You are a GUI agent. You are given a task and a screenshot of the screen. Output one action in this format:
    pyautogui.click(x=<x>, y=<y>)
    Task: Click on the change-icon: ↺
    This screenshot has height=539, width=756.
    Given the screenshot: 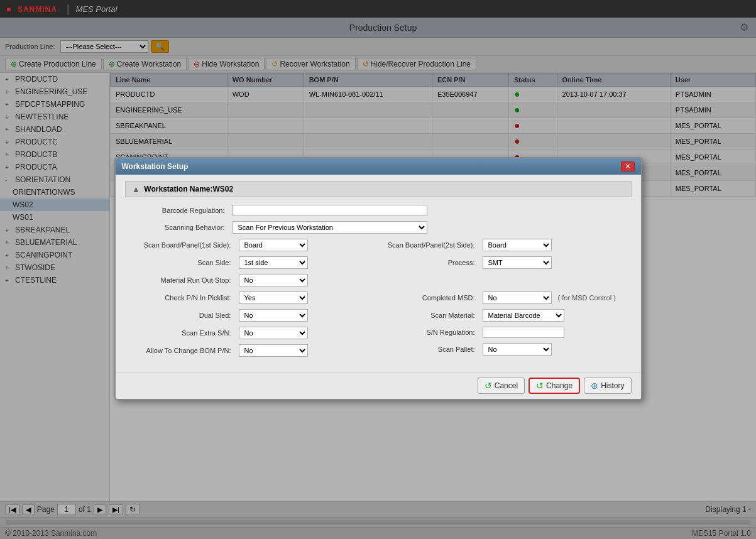 What is the action you would take?
    pyautogui.click(x=540, y=386)
    